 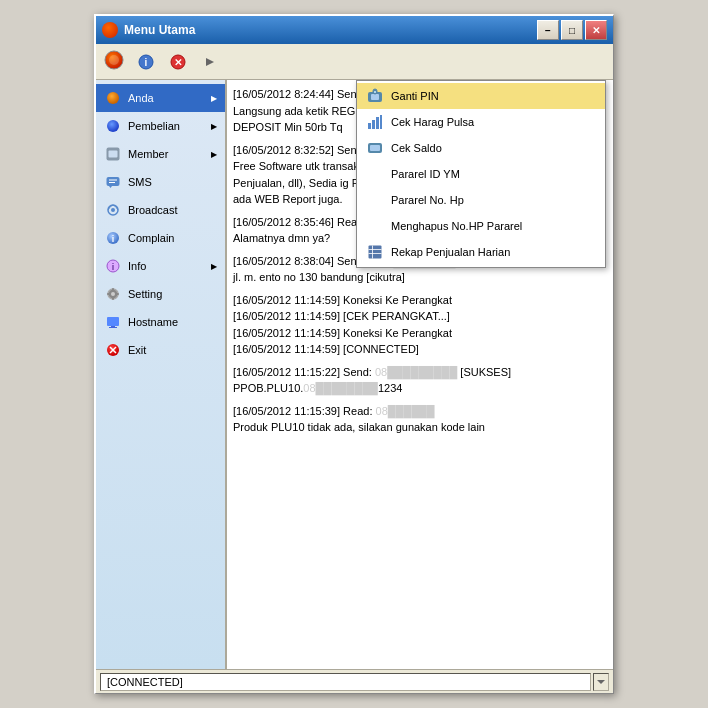 I want to click on menghapus-icon, so click(x=375, y=226).